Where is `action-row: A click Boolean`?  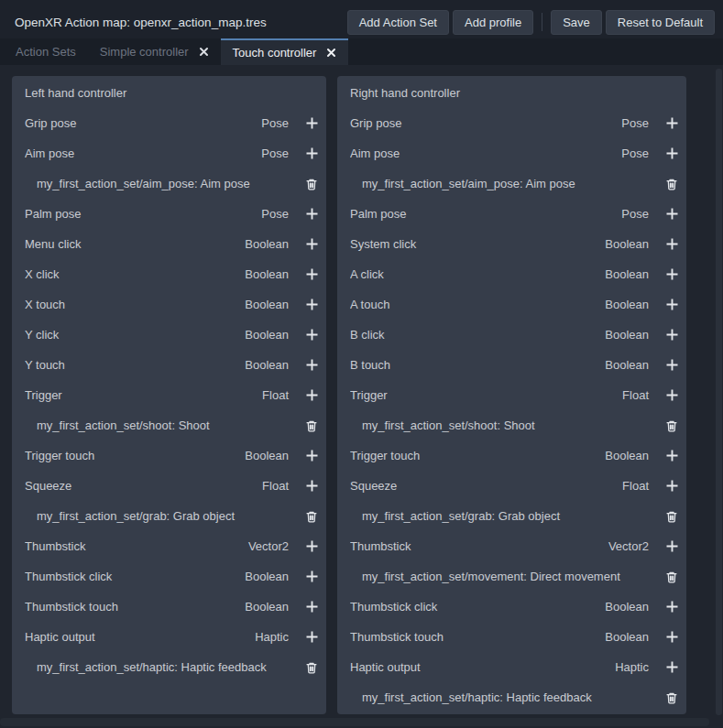 action-row: A click Boolean is located at coordinates (511, 275).